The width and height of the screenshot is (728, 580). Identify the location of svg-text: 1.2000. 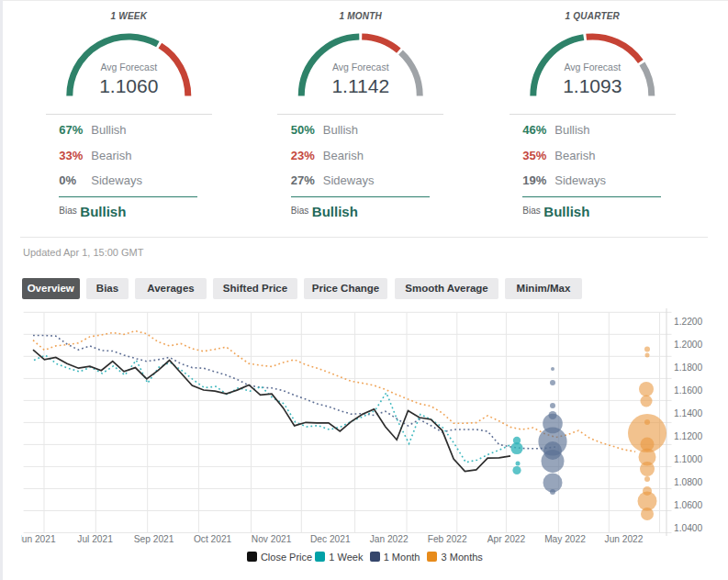
(689, 345).